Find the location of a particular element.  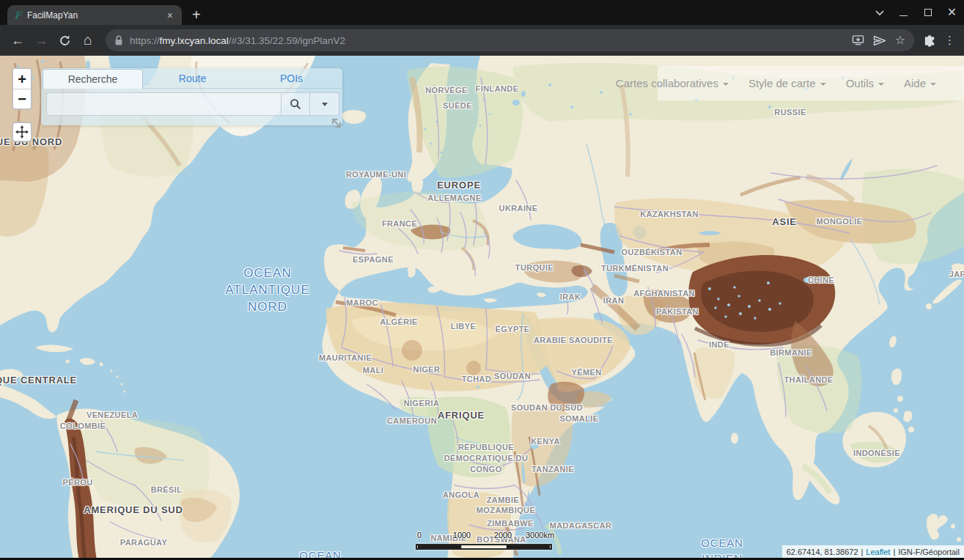

forward-button: → is located at coordinates (41, 40).